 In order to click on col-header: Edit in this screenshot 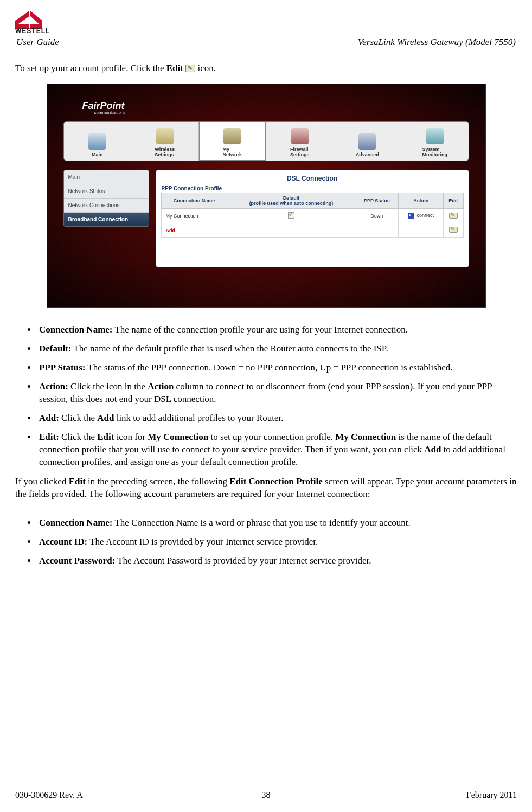, I will do `click(453, 201)`.